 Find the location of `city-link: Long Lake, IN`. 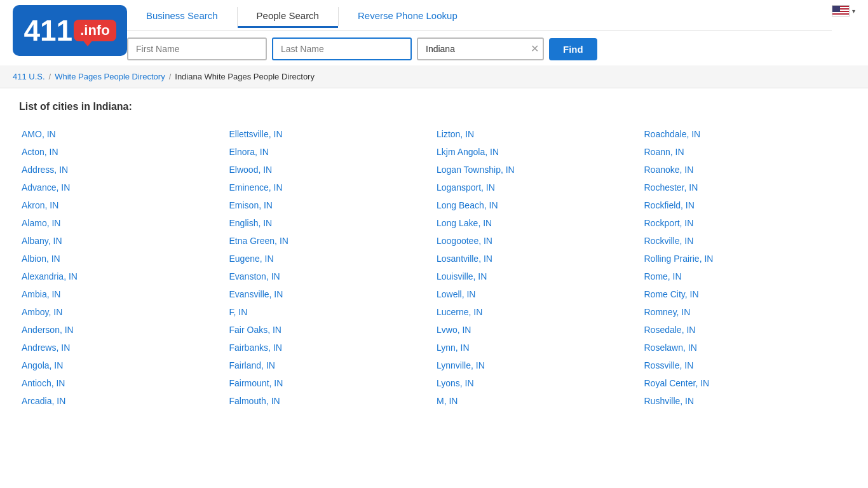

city-link: Long Lake, IN is located at coordinates (538, 223).